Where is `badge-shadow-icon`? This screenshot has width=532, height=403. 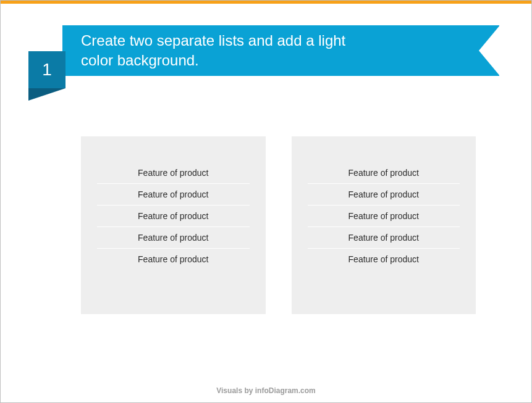 badge-shadow-icon is located at coordinates (47, 94).